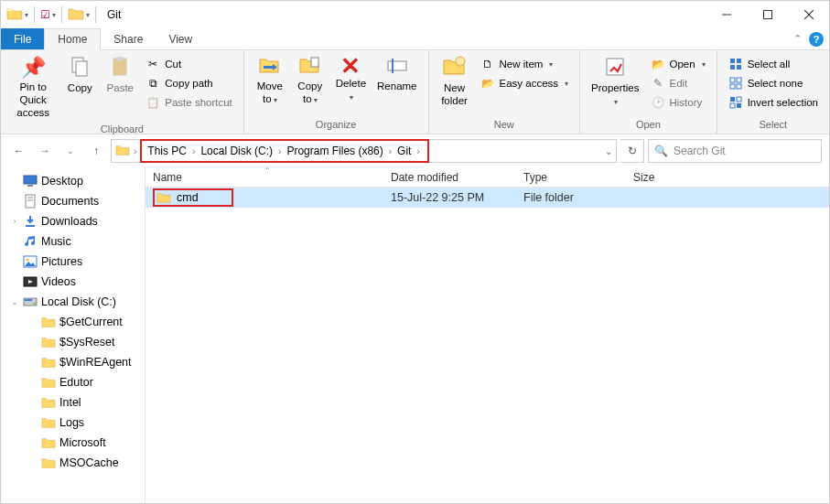 This screenshot has width=830, height=504. Describe the element at coordinates (773, 83) in the screenshot. I see `select-none-button: Select none` at that location.